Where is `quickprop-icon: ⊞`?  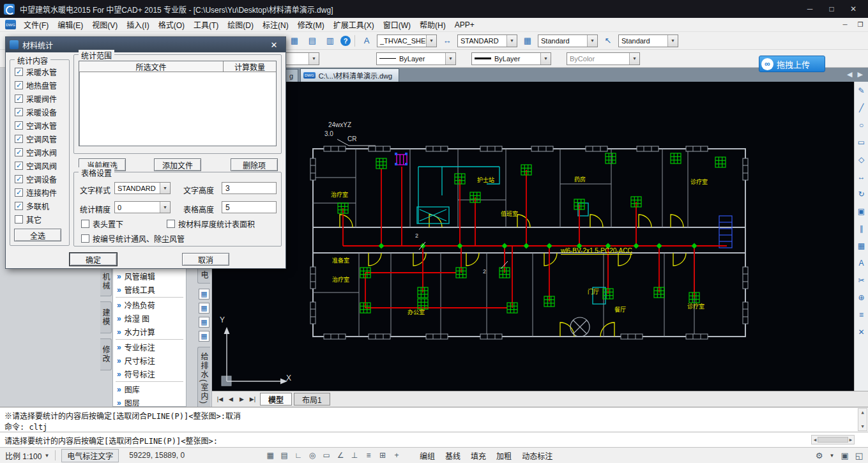
quickprop-icon: ⊞ is located at coordinates (383, 455).